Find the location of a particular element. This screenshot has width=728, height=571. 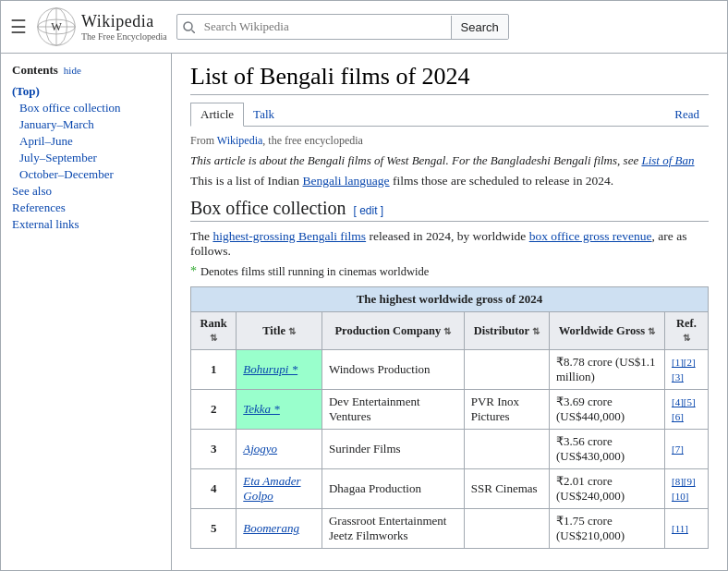

search-form: Search is located at coordinates (343, 27).